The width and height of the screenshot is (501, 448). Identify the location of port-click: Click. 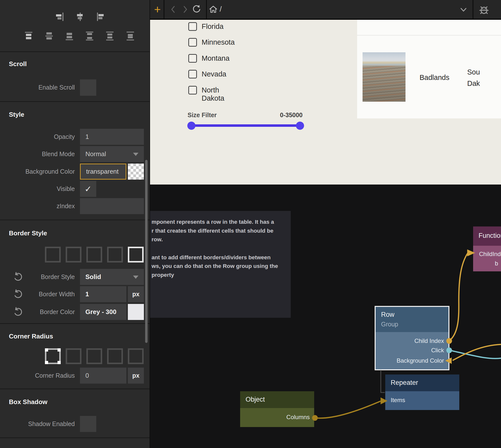
(438, 350).